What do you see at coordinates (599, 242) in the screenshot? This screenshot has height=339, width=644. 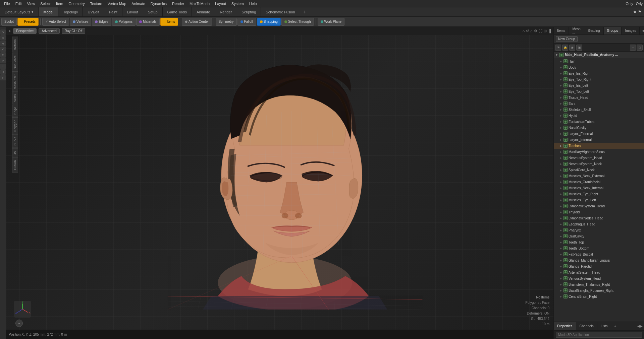 I see `list-item-teeth-top: ▶ Teeth_Top` at bounding box center [599, 242].